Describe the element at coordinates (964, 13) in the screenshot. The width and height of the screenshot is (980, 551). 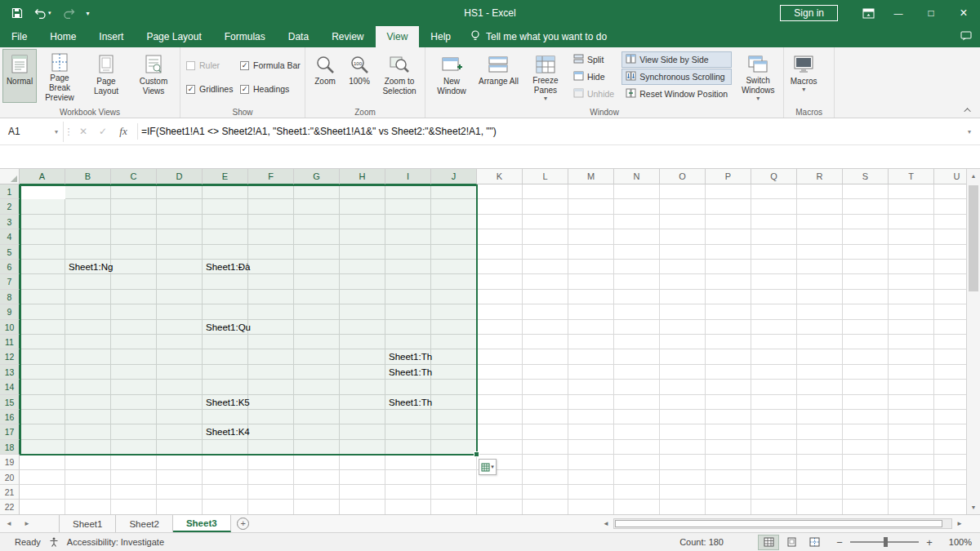
I see `close-button: ×` at that location.